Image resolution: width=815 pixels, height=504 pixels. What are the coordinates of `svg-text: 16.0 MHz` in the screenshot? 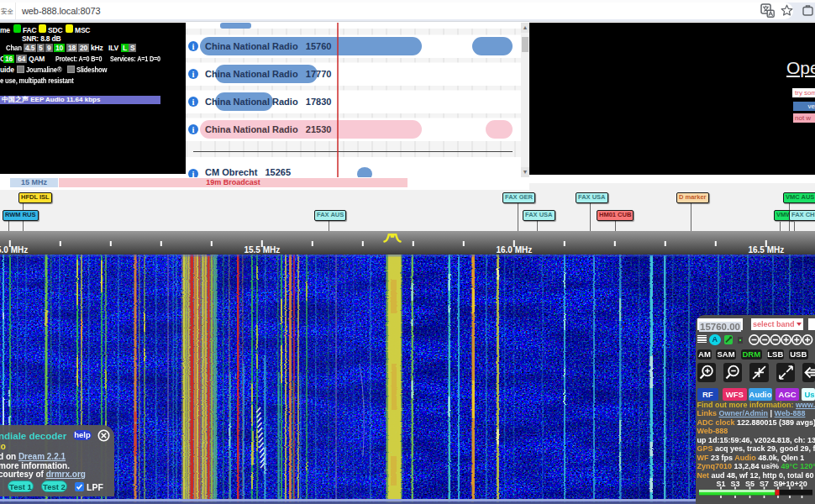 It's located at (514, 250).